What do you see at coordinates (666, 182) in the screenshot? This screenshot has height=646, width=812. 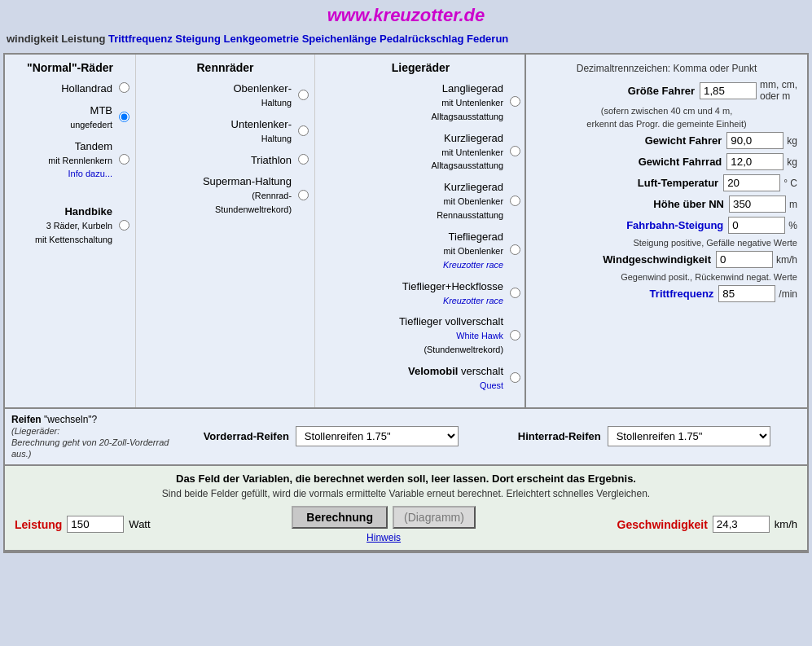 I see `field-row-temperatur: Luft-Temperatur ° C` at bounding box center [666, 182].